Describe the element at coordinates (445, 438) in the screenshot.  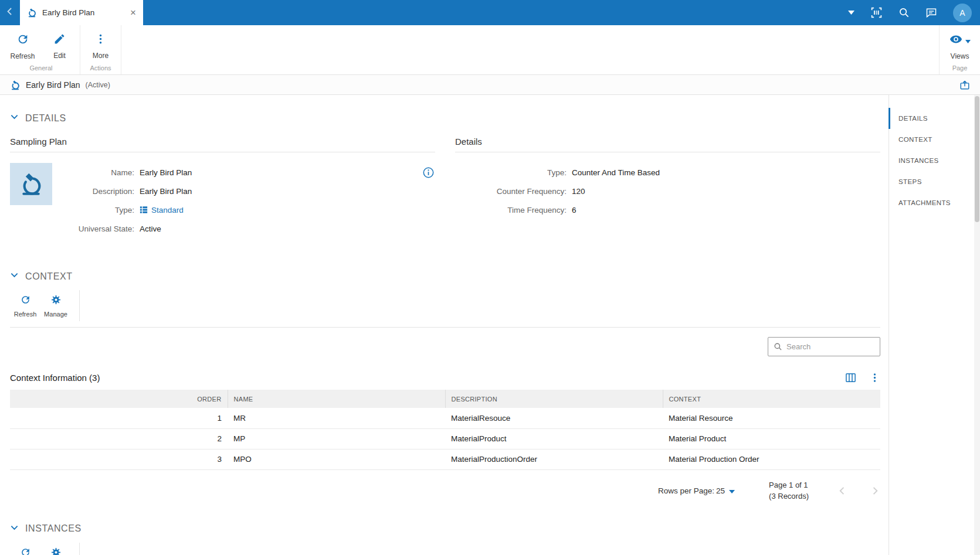
I see `table-row: 2 MP MaterialProduct Material Product` at that location.